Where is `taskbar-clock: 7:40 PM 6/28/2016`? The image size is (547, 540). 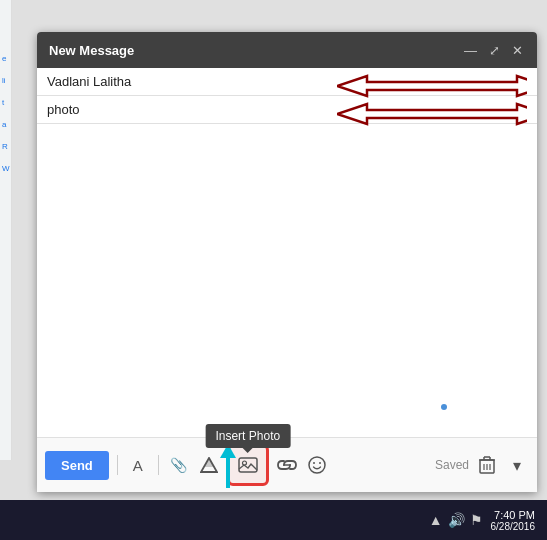
taskbar-clock: 7:40 PM 6/28/2016 is located at coordinates (514, 520).